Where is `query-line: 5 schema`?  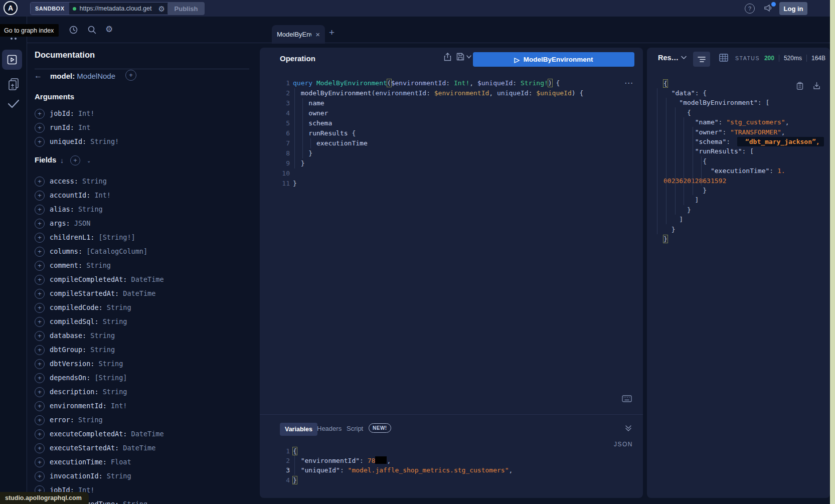
query-line: 5 schema is located at coordinates (451, 123).